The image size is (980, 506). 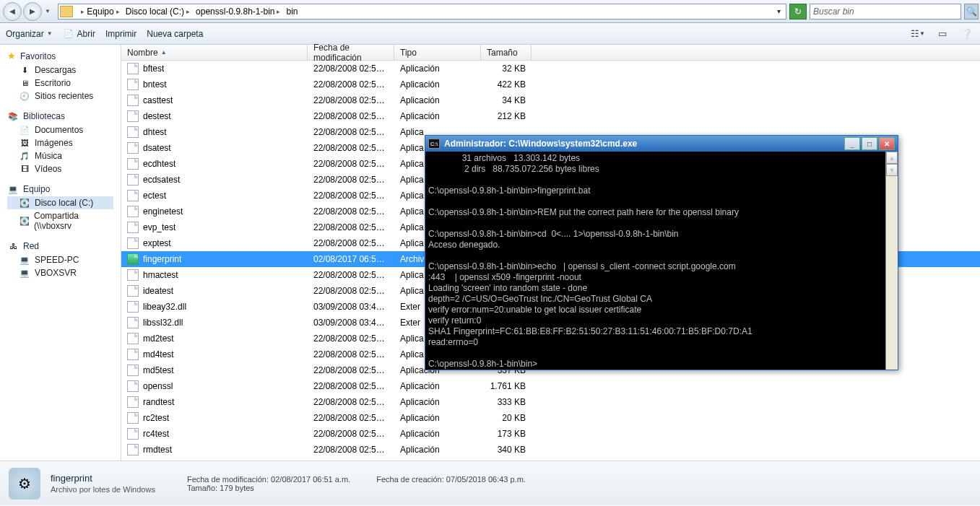 I want to click on navigation-sidebar: ★Favoritos ⬇Descargas 🖥Escritorio 🕘Sitio…, so click(x=61, y=253).